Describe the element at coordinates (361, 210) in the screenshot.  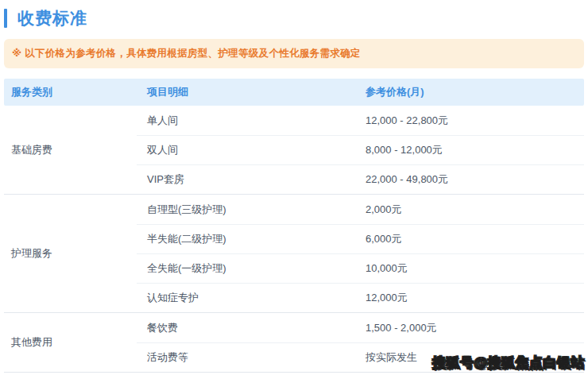
I see `table-row: 自理型(三级护理)2,000元` at that location.